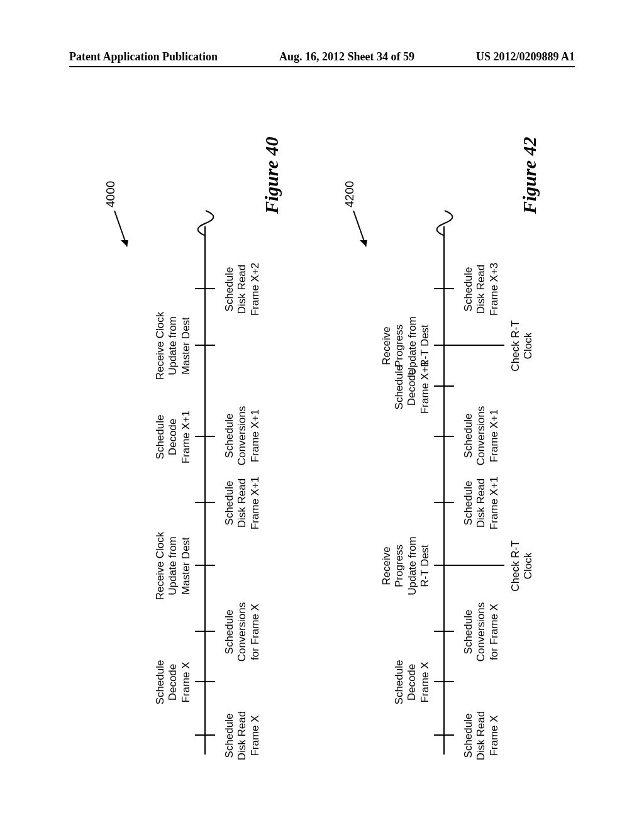  Describe the element at coordinates (350, 194) in the screenshot. I see `ref-4200: 4200` at that location.